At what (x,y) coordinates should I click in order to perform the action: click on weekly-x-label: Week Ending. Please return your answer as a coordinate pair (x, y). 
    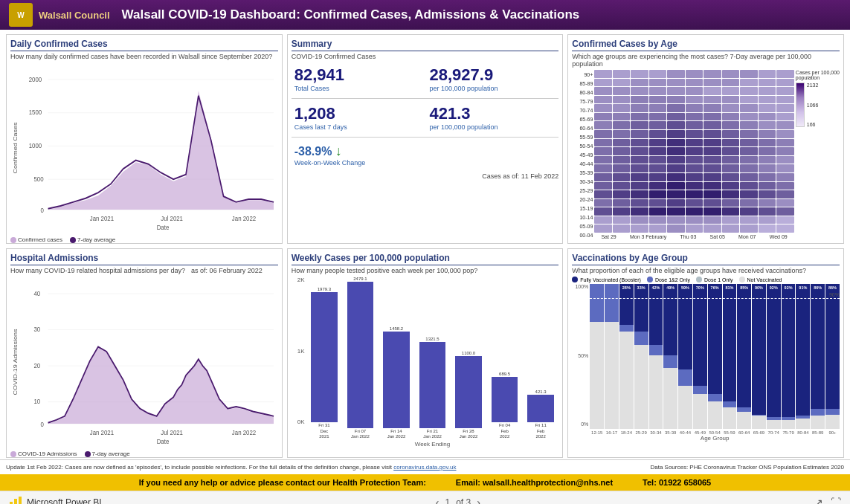
    Looking at the image, I should click on (433, 445).